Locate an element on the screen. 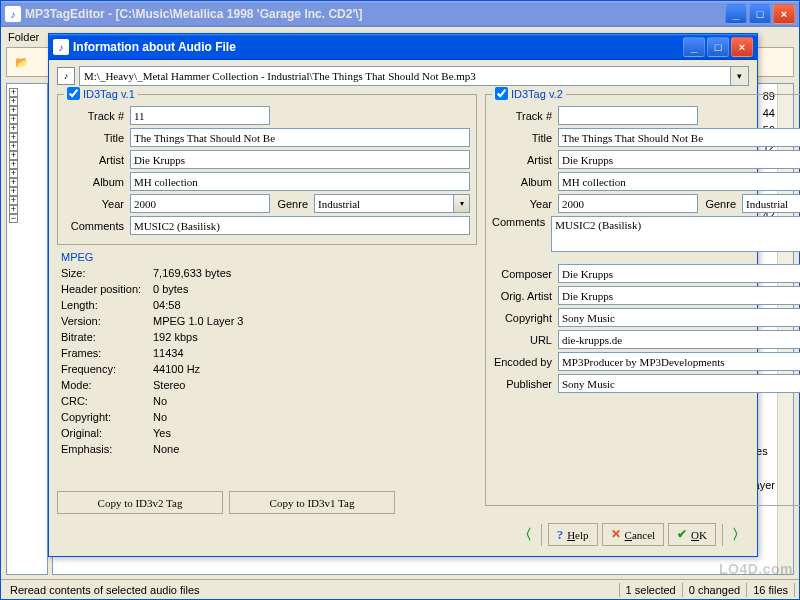 This screenshot has height=600, width=800. copy-to-id3v2-button: Copy to ID3v2 Tag is located at coordinates (140, 502).